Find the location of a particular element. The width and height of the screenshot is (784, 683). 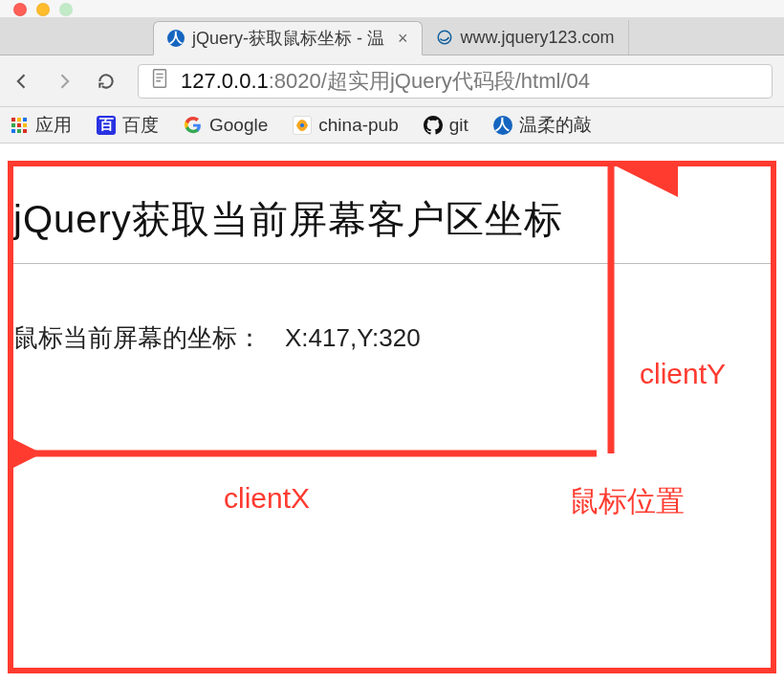

site-info-icon is located at coordinates (160, 81).